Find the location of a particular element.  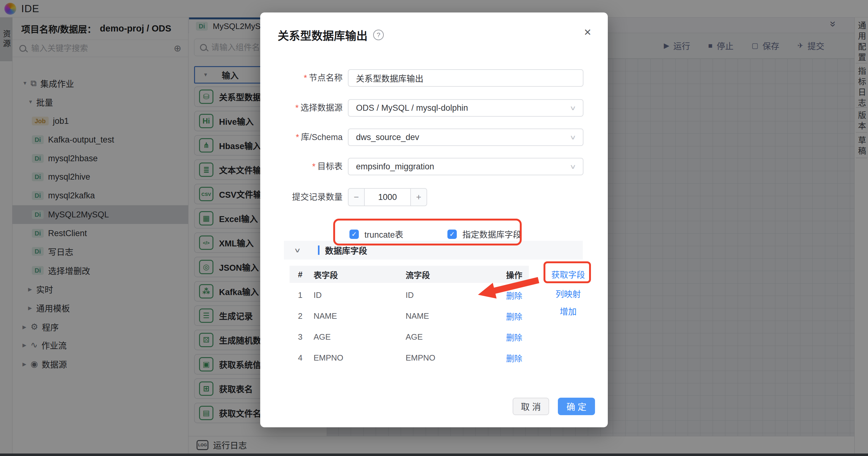

table-row: 2 NAME NAME 删除 is located at coordinates (409, 316).